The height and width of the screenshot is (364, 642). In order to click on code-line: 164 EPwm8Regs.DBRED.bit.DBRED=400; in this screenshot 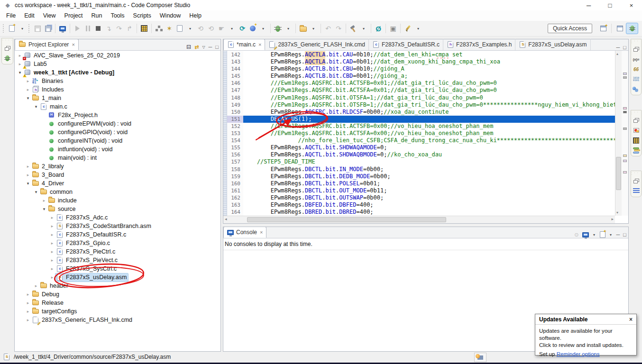, I will do `click(421, 212)`.